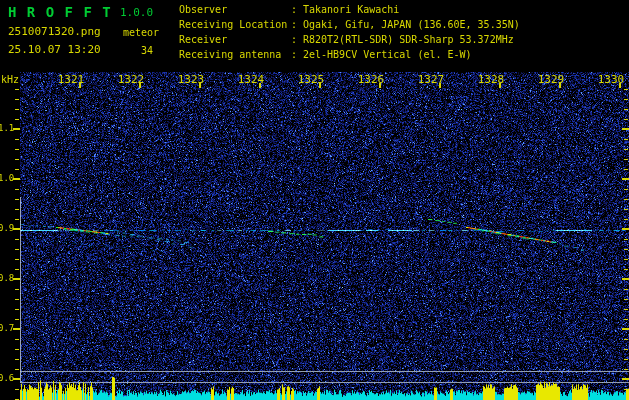 The height and width of the screenshot is (400, 629). I want to click on mode-label: meteor, so click(141, 32).